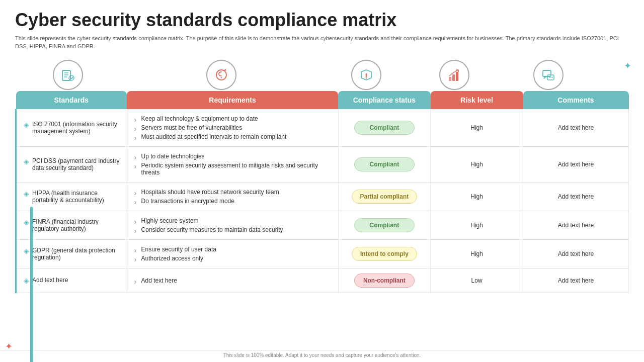 The image size is (644, 362). What do you see at coordinates (322, 354) in the screenshot?
I see `footer: This slide is 100% editable. Adapt it to…` at bounding box center [322, 354].